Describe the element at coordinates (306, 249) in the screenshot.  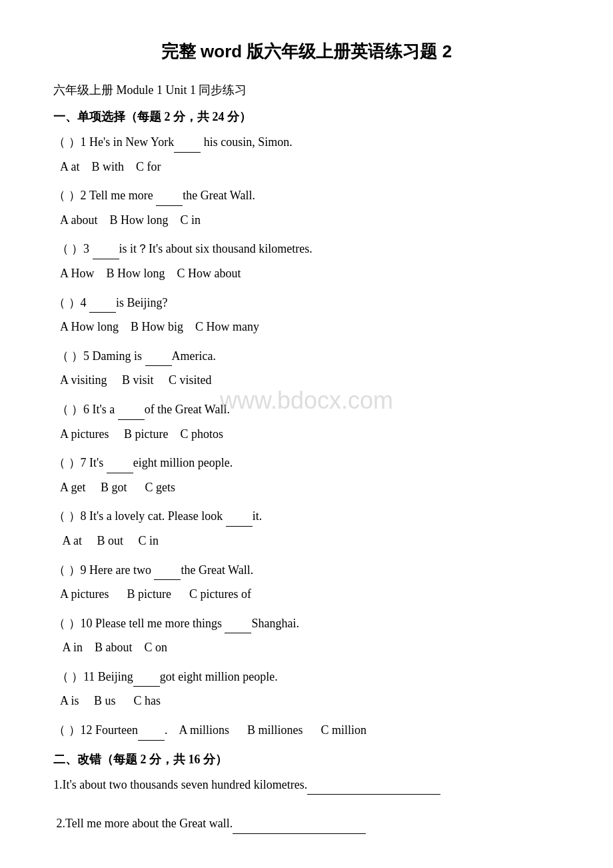
I see `question-3: （ ）3 is it？It's about six thousand kilom…` at that location.